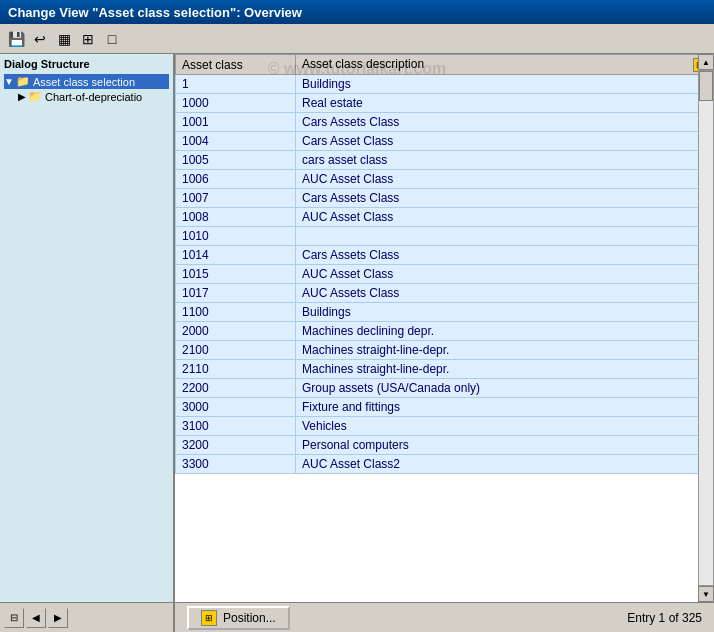 The height and width of the screenshot is (632, 714). What do you see at coordinates (706, 86) in the screenshot?
I see `scroll-thumb` at bounding box center [706, 86].